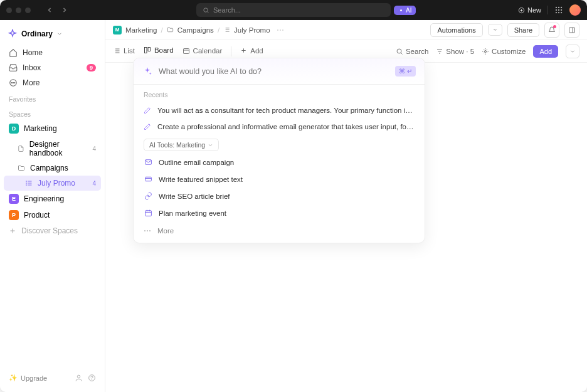 This screenshot has width=587, height=392. What do you see at coordinates (504, 51) in the screenshot?
I see `customize-button: Customize` at bounding box center [504, 51].